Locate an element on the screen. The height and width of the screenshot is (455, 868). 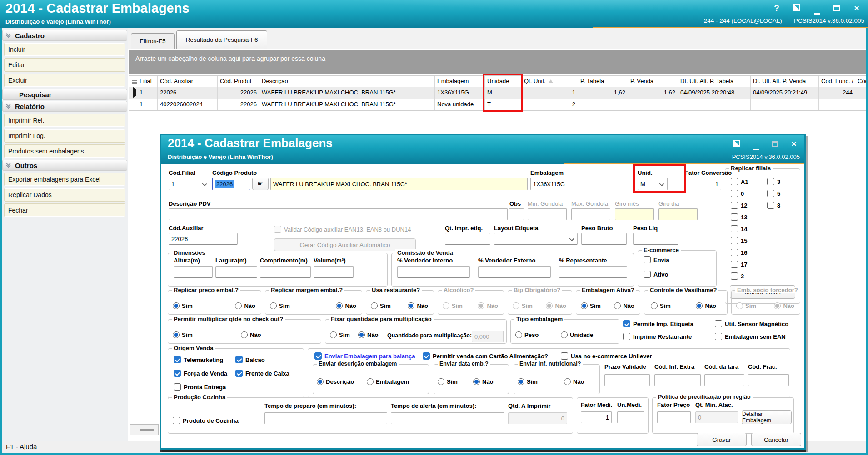
usa-ecommerce-unilever-checkbox: Usa no e-commerce Unilever is located at coordinates (606, 356).